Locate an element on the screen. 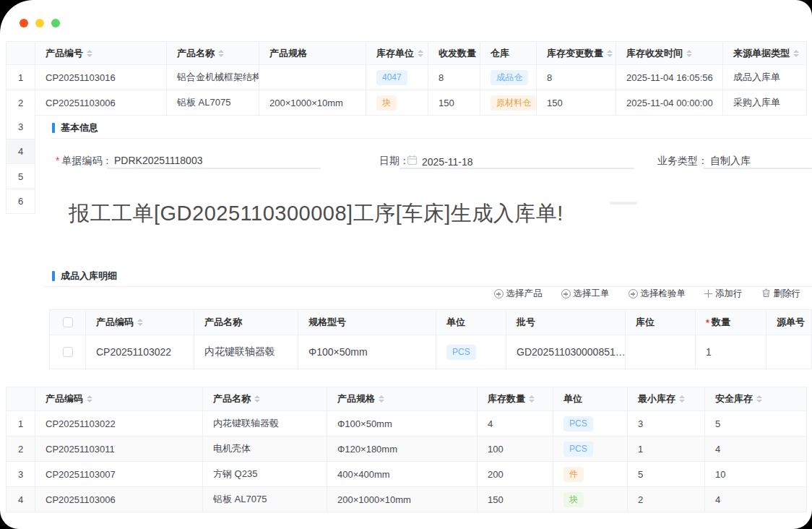 The height and width of the screenshot is (529, 812). table-row: 4 CP20251103006 铝板 AL7075 200×1000×10mm … is located at coordinates (407, 500).